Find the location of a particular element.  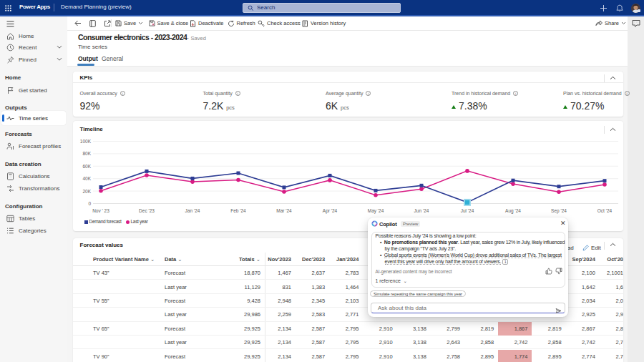

svg-text: 40K is located at coordinates (87, 179).